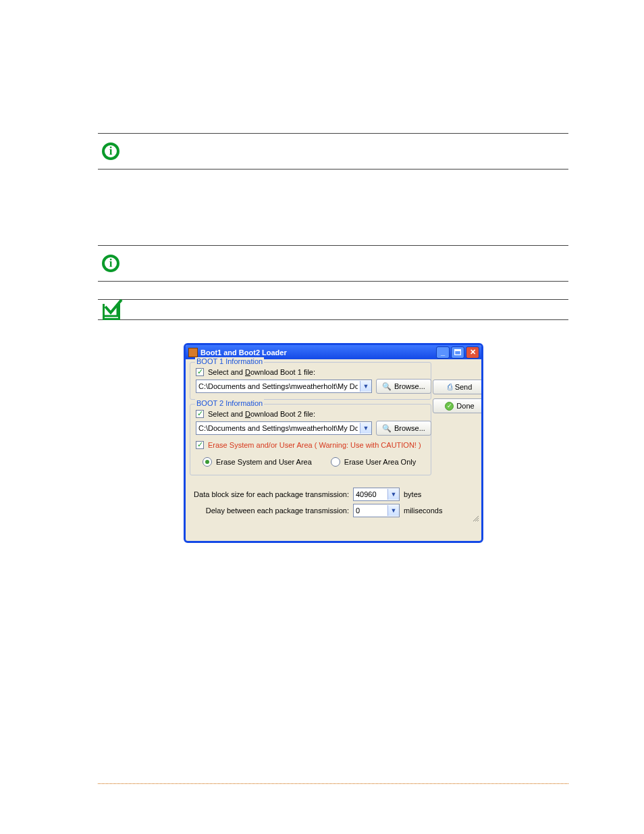 The width and height of the screenshot is (644, 834). Describe the element at coordinates (450, 407) in the screenshot. I see `check-icon: ✓` at that location.